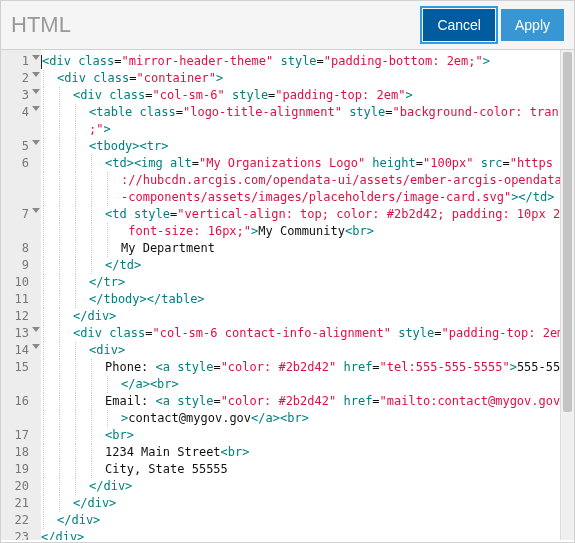 The width and height of the screenshot is (575, 543). What do you see at coordinates (532, 25) in the screenshot?
I see `apply-button: Apply` at bounding box center [532, 25].